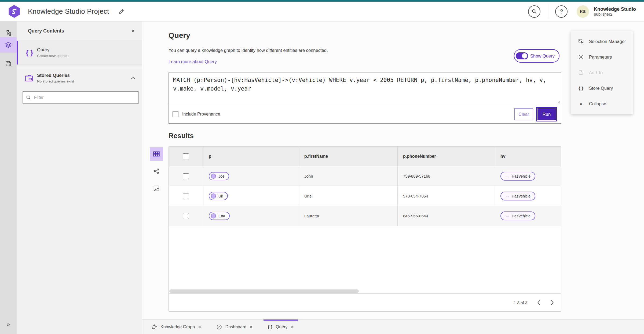 The height and width of the screenshot is (334, 644). I want to click on query-editor-card: MATCH (p:Person)-[hv:HasVehicle]->(v:Veh…, so click(365, 98).